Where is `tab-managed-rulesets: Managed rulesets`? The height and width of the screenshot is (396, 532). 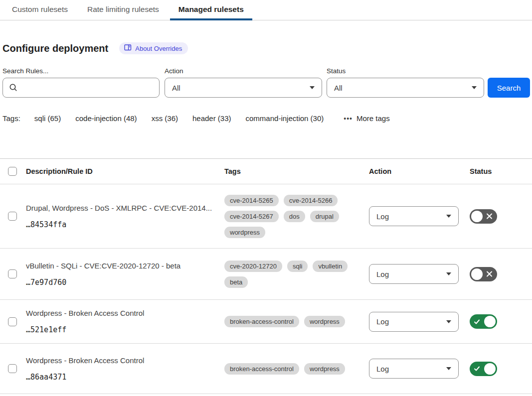 tab-managed-rulesets: Managed rulesets is located at coordinates (211, 10).